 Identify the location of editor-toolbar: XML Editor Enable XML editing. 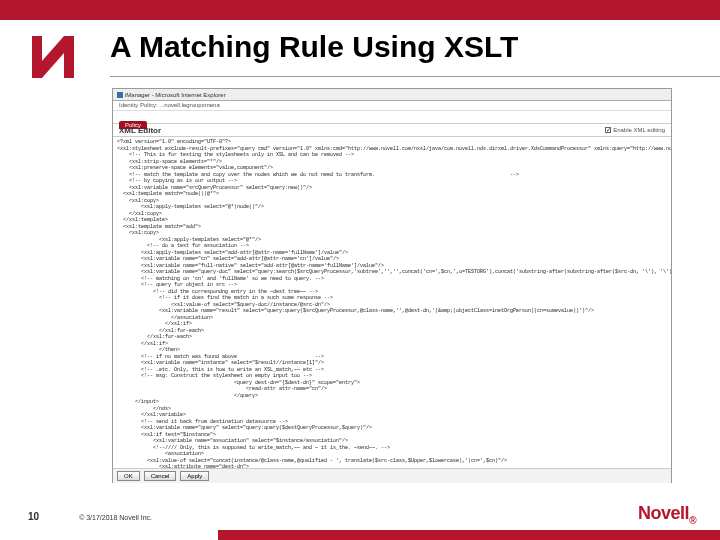
(392, 130).